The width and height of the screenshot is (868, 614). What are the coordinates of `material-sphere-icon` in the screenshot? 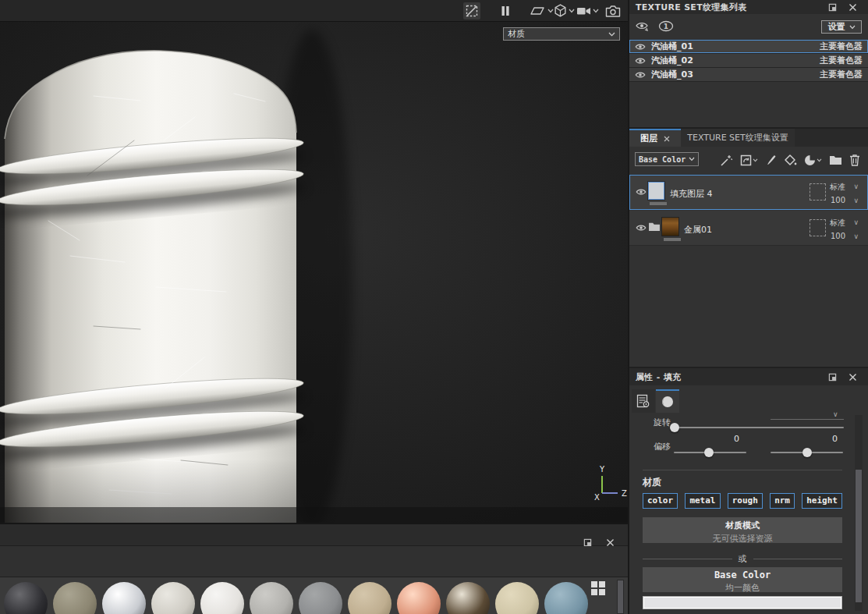 It's located at (668, 402).